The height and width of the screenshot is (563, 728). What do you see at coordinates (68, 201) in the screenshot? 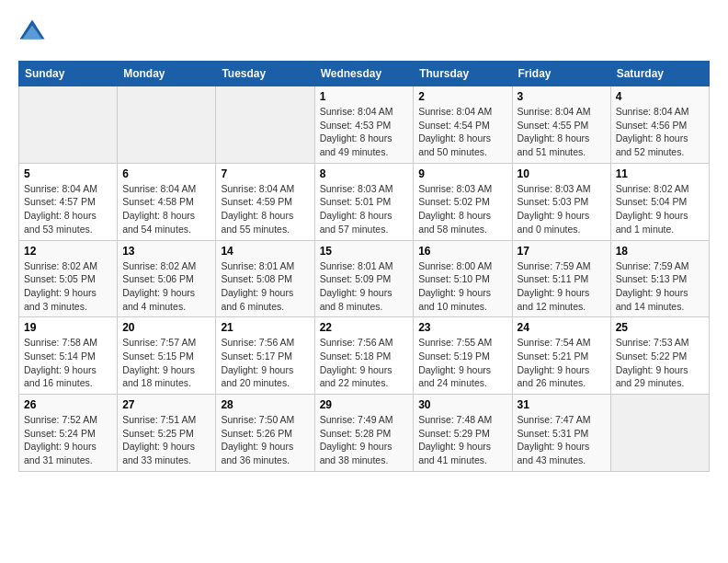
I see `calendar-cell: 5Sunrise: 8:04 AM Sunset: 4:57 PM Daylig…` at bounding box center [68, 201].